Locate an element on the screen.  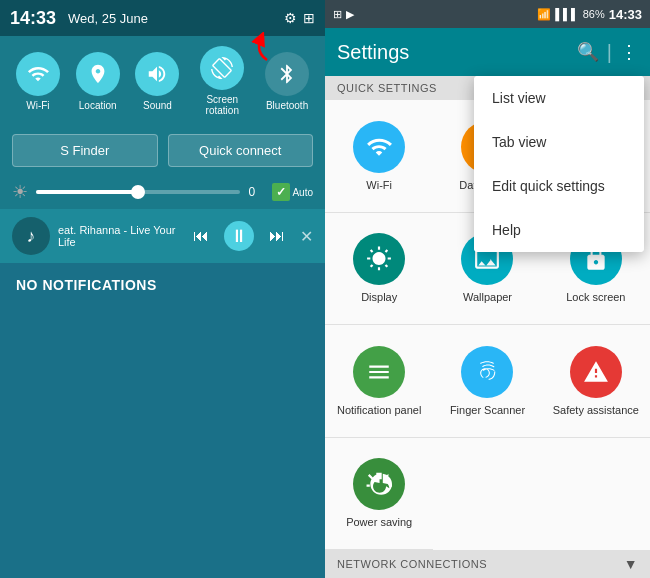
dropdown-list-view: List view is located at coordinates (559, 98).